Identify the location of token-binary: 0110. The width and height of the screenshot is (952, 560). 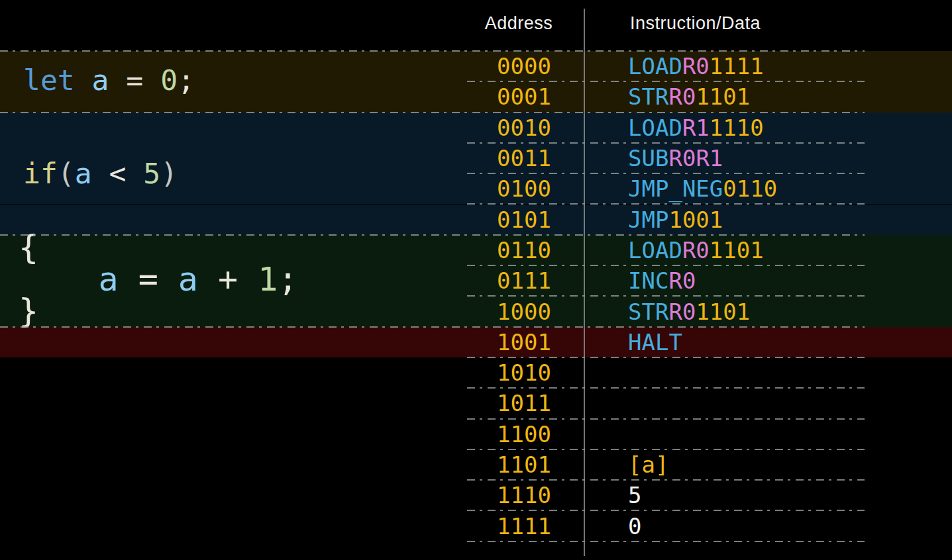
(750, 189).